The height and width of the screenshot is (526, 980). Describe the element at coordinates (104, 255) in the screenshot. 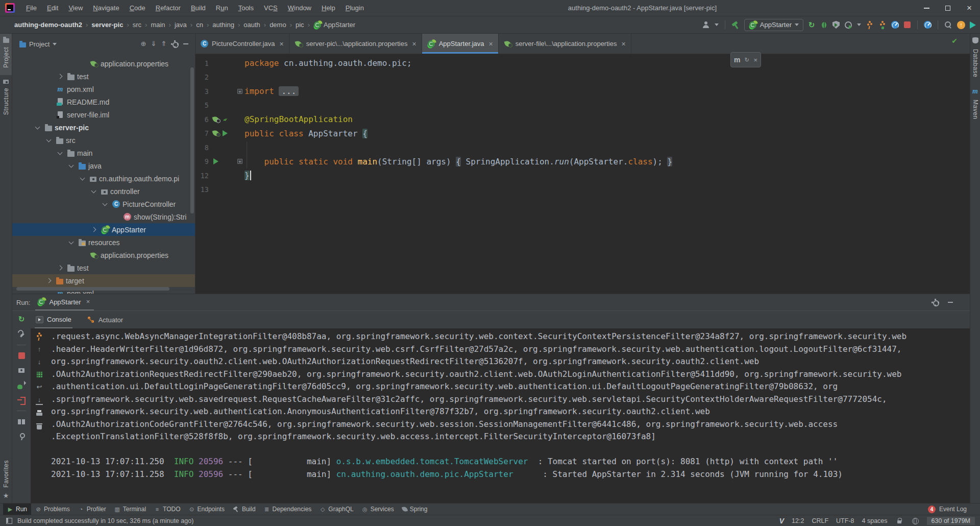

I see `tree-item: application.properties` at that location.